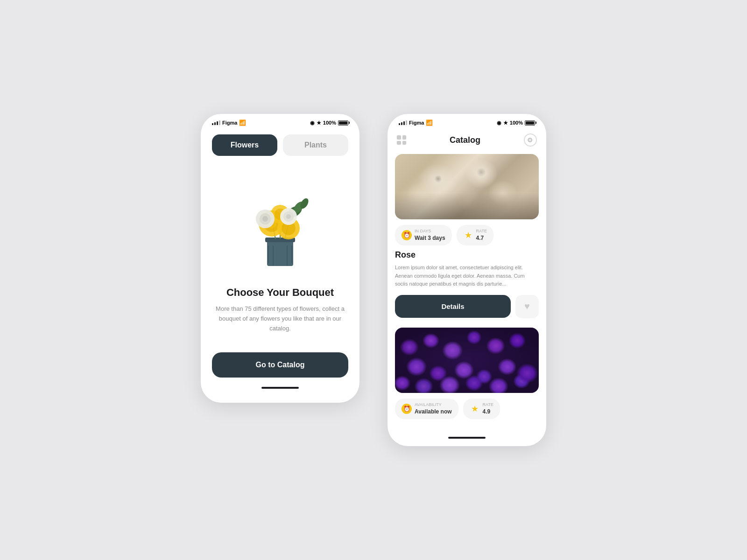 This screenshot has height=560, width=747. What do you see at coordinates (243, 123) in the screenshot?
I see `wifi-icon: 📶` at bounding box center [243, 123].